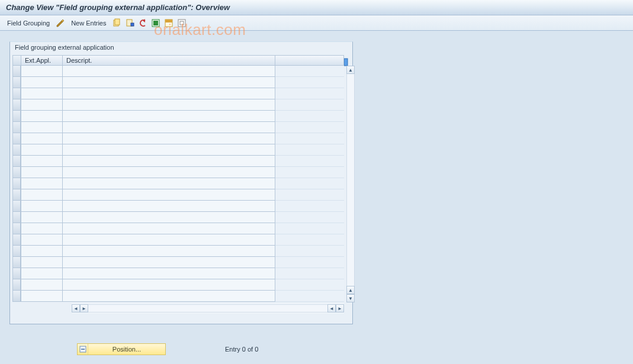 The width and height of the screenshot is (633, 364). I want to click on hscroll-track, so click(208, 308).